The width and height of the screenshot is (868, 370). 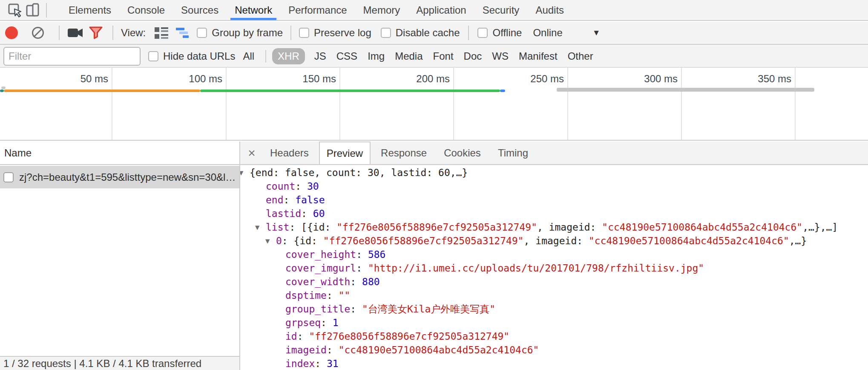 What do you see at coordinates (554, 363) in the screenshot?
I see `json-tree-line: index: 31` at bounding box center [554, 363].